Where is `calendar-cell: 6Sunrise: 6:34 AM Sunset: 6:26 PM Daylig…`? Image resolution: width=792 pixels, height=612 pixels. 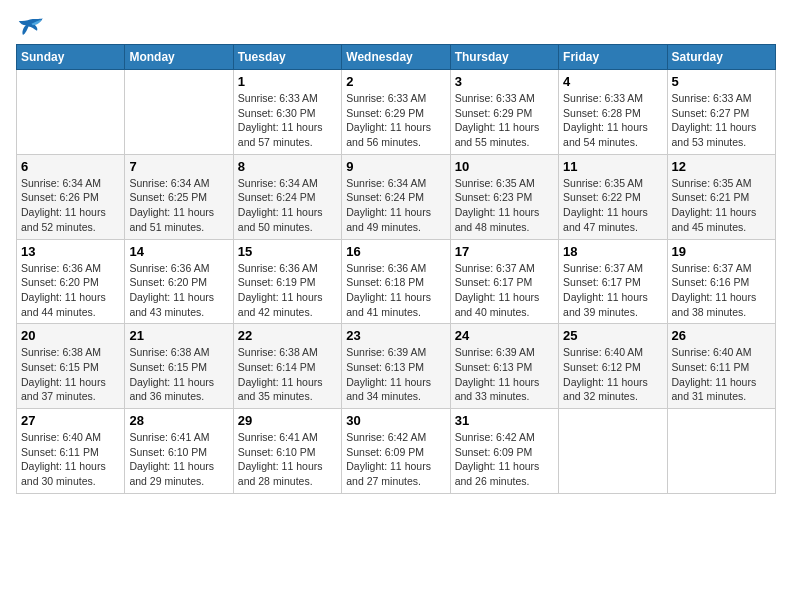
calendar-cell: 6Sunrise: 6:34 AM Sunset: 6:26 PM Daylig… is located at coordinates (71, 196).